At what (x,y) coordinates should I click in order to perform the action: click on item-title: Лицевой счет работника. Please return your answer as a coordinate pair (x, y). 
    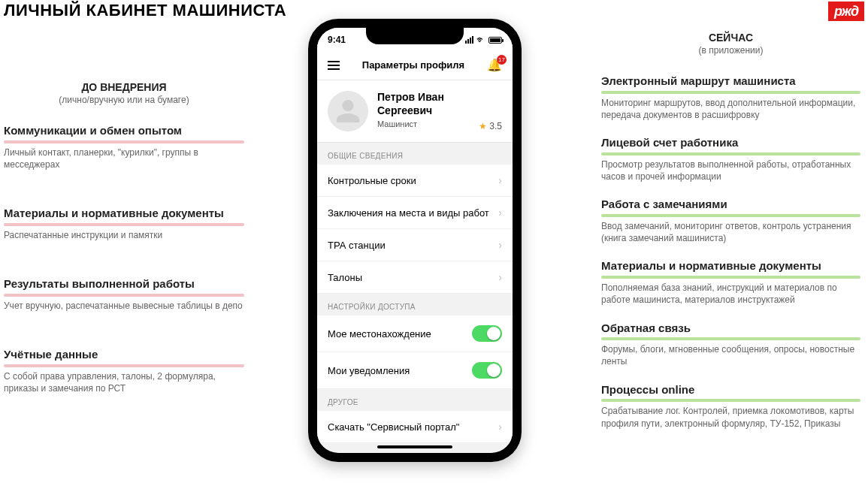
    Looking at the image, I should click on (730, 143).